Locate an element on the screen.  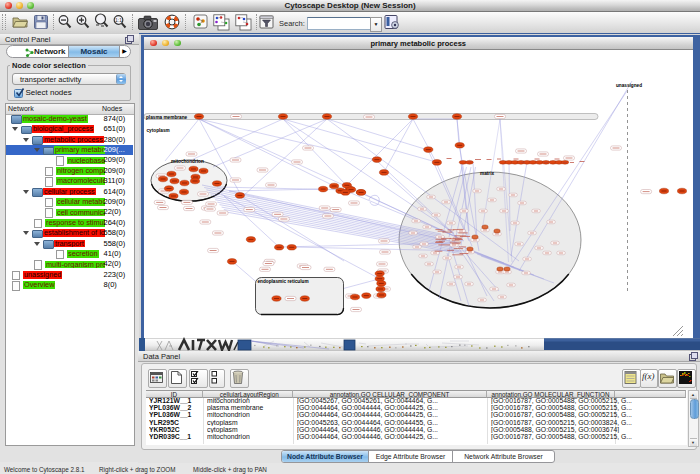
svg-text: endoplasmic reticulum is located at coordinates (284, 282).